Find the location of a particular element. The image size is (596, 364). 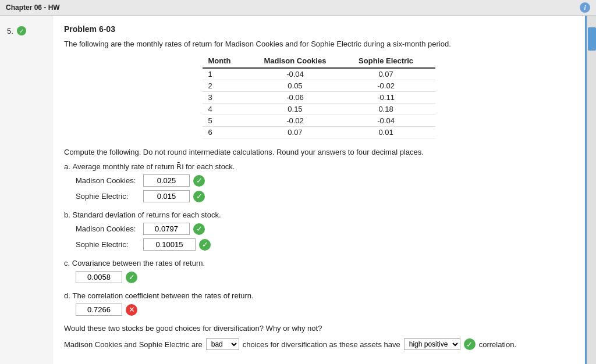

sentence-end: correlation. is located at coordinates (498, 344).